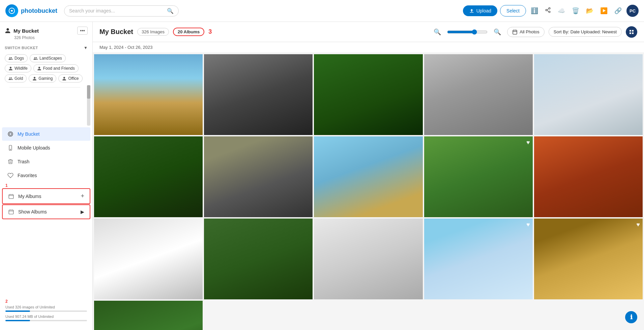 This screenshot has height=330, width=644. I want to click on sidebar-item-show-albums: Show Albums▶, so click(46, 212).